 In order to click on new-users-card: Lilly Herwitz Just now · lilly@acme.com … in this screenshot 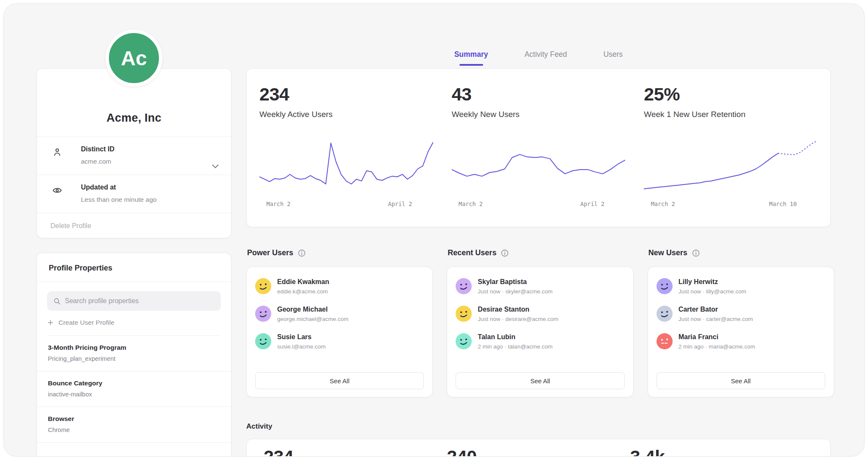, I will do `click(741, 332)`.